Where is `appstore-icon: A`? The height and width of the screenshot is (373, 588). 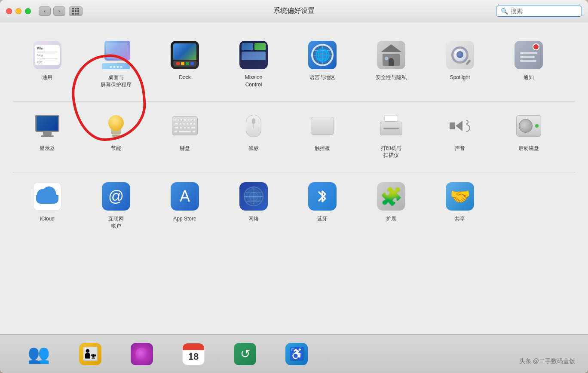
appstore-icon: A is located at coordinates (185, 196).